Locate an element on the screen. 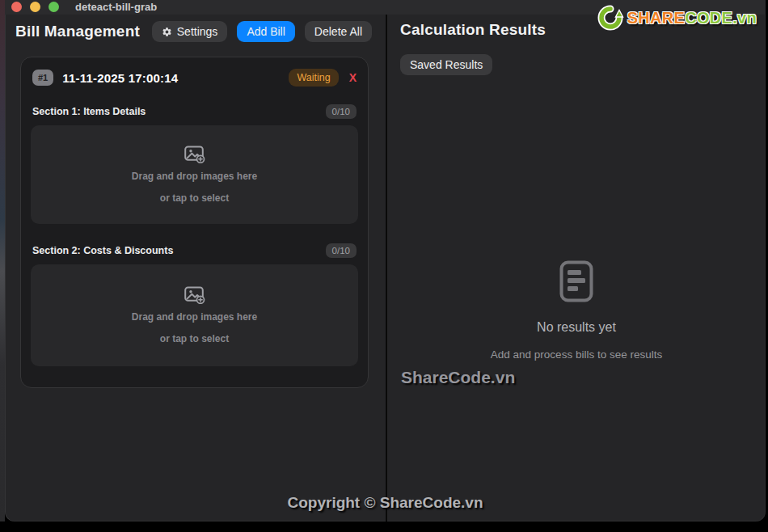  delete-all-button-label: Delete All is located at coordinates (338, 32).